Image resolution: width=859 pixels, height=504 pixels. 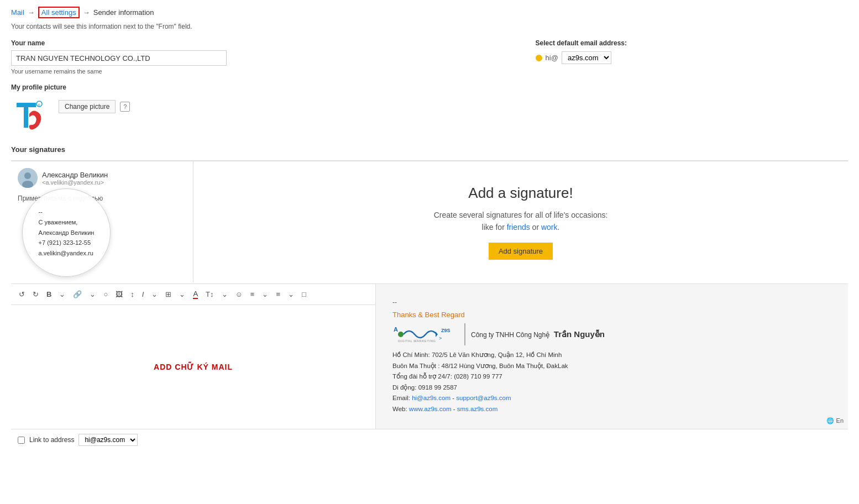 I want to click on sig-user-row: Александр Великин <a.velikin@yandex.ru>, so click(x=102, y=178).